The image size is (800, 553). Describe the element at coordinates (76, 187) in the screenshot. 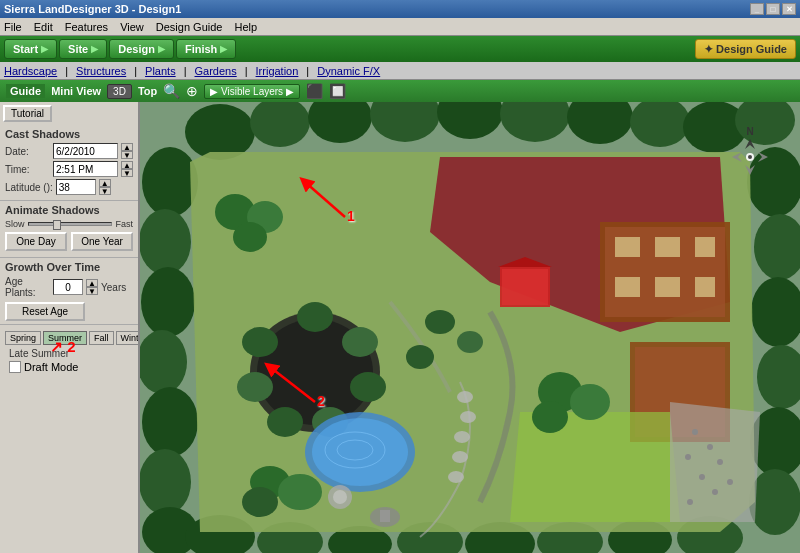

I see `latitude-input` at that location.